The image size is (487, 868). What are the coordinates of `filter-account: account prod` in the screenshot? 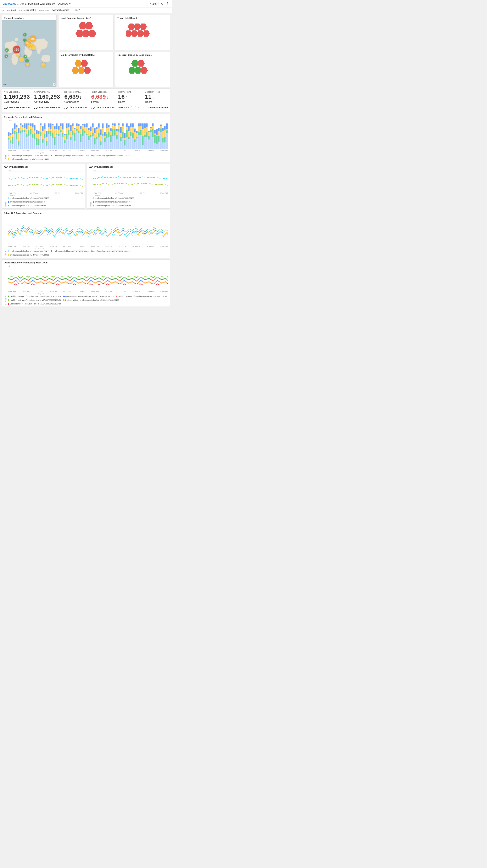 It's located at (11, 10).